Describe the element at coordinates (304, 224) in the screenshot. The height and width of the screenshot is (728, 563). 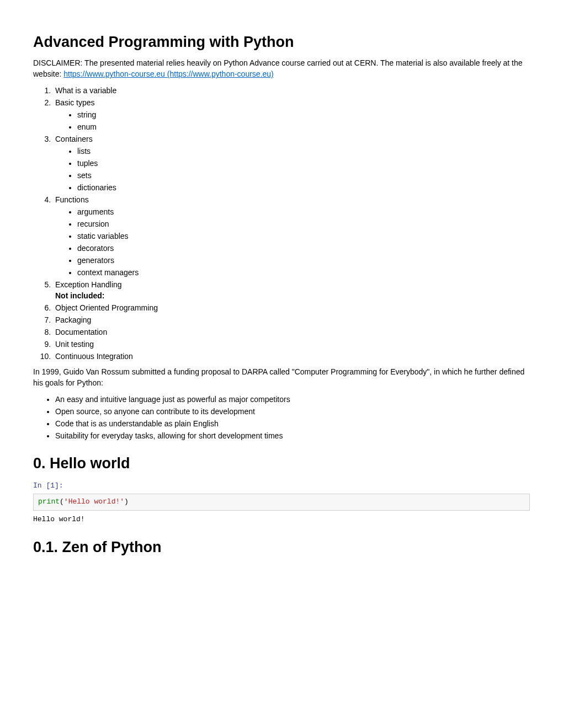
I see `toc-subitem: recursion` at that location.